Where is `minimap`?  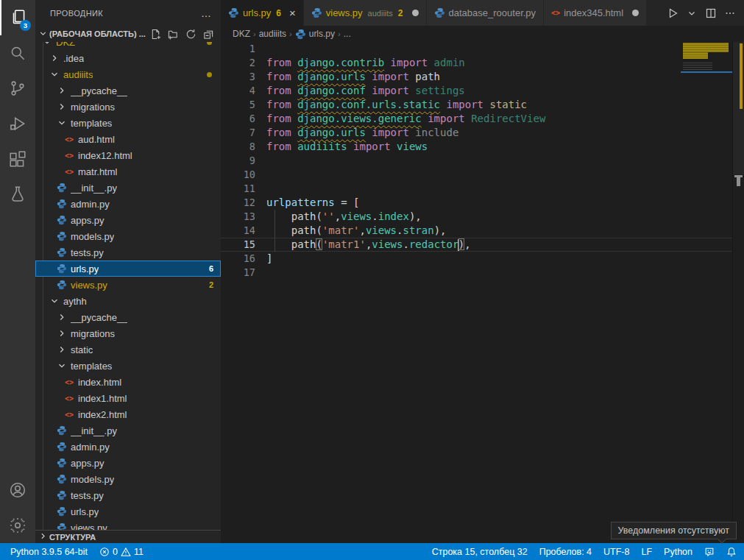
minimap is located at coordinates (706, 293).